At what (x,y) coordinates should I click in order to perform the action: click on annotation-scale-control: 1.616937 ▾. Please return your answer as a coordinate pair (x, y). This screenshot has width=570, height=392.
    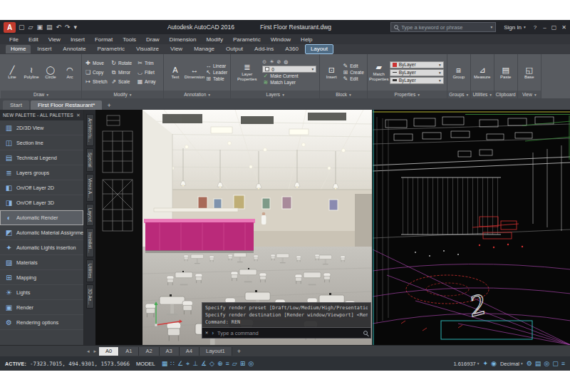
    Looking at the image, I should click on (466, 363).